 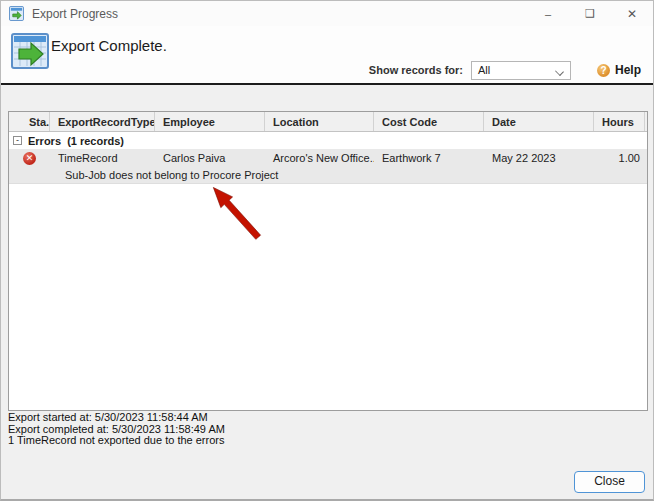 What do you see at coordinates (539, 158) in the screenshot?
I see `date-cell: May 22 2023` at bounding box center [539, 158].